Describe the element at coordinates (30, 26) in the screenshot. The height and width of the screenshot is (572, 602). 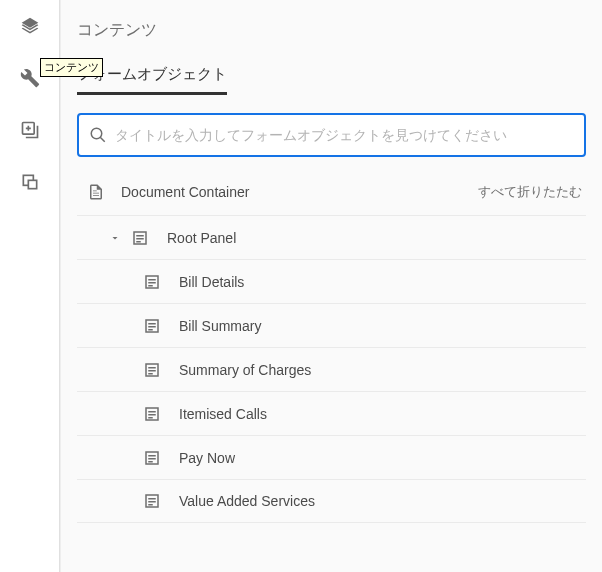
I see `layers-icon` at that location.